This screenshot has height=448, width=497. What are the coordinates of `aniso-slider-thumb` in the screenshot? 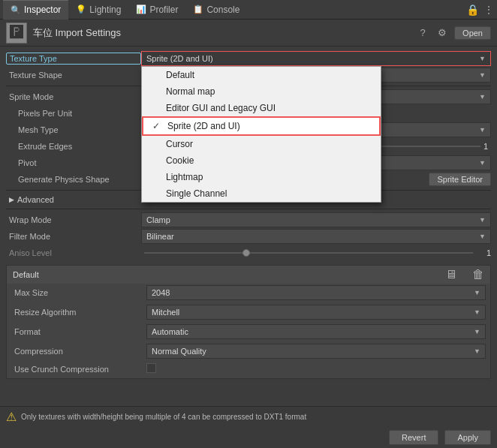 It's located at (246, 253).